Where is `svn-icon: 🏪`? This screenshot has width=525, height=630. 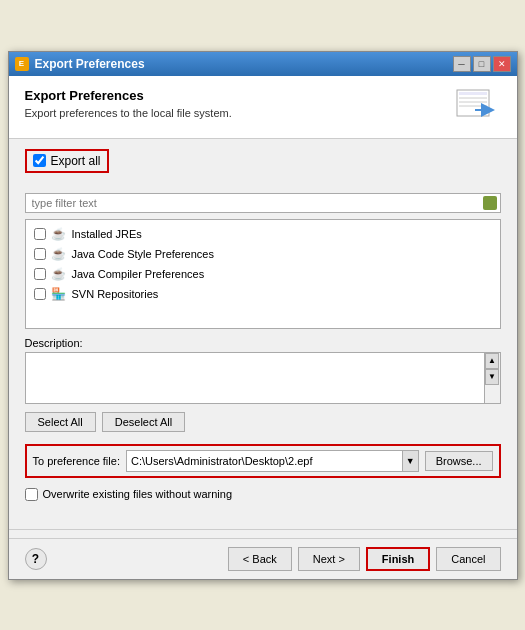 svn-icon: 🏪 is located at coordinates (59, 294).